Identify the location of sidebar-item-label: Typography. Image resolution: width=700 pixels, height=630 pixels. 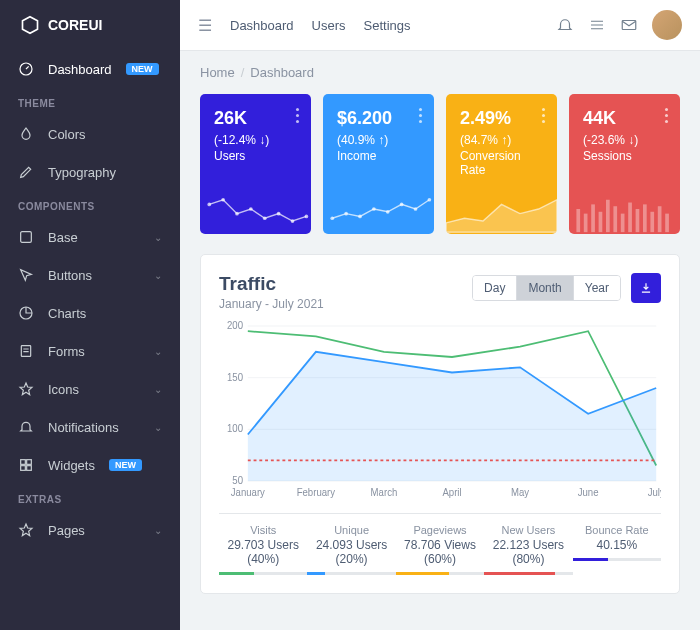
(82, 172).